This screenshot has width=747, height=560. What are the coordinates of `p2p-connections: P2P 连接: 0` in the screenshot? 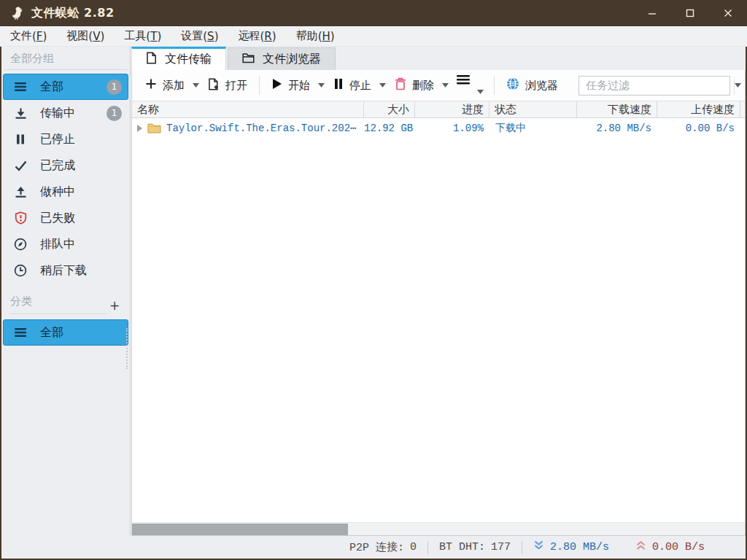 It's located at (383, 547).